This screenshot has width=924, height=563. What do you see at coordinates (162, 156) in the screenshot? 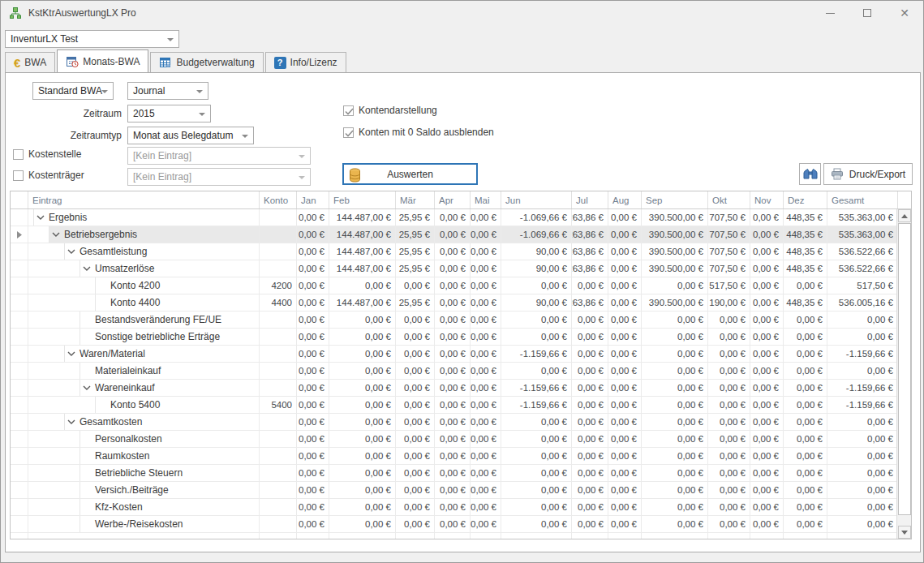
I see `kostenstelle-value: [Kein Eintrag]` at bounding box center [162, 156].